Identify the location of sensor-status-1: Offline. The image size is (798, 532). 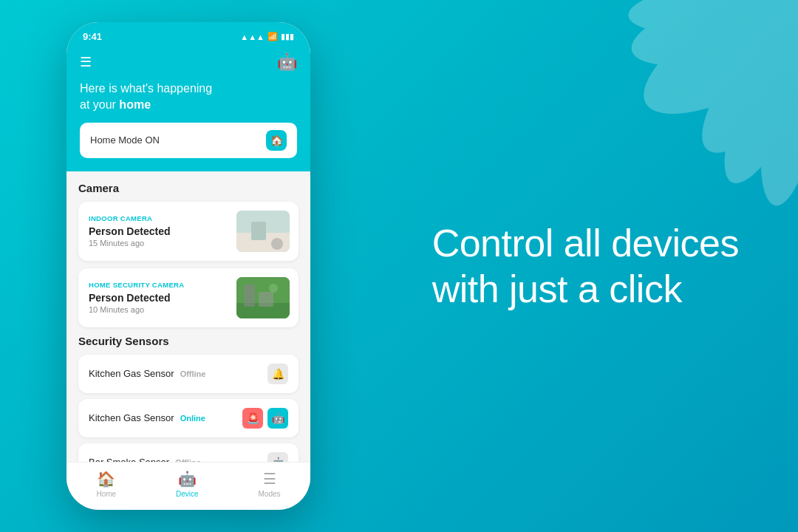
(194, 374).